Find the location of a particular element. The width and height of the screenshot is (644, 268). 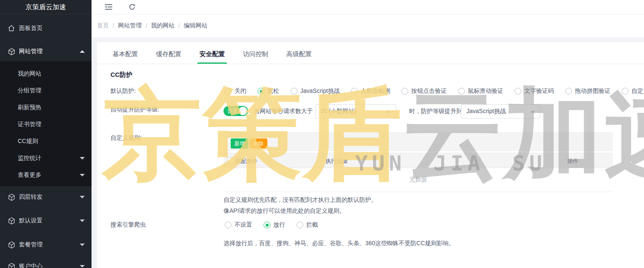

radio-button-click-verify: 按钮点击验证 is located at coordinates (424, 91).